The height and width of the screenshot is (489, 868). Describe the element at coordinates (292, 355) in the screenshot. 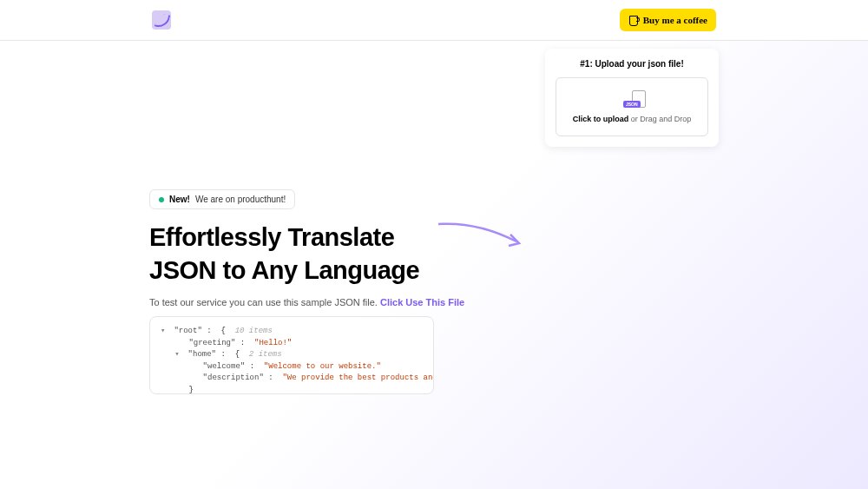

I see `json-line: ▾ "home" : { 2 items` at that location.